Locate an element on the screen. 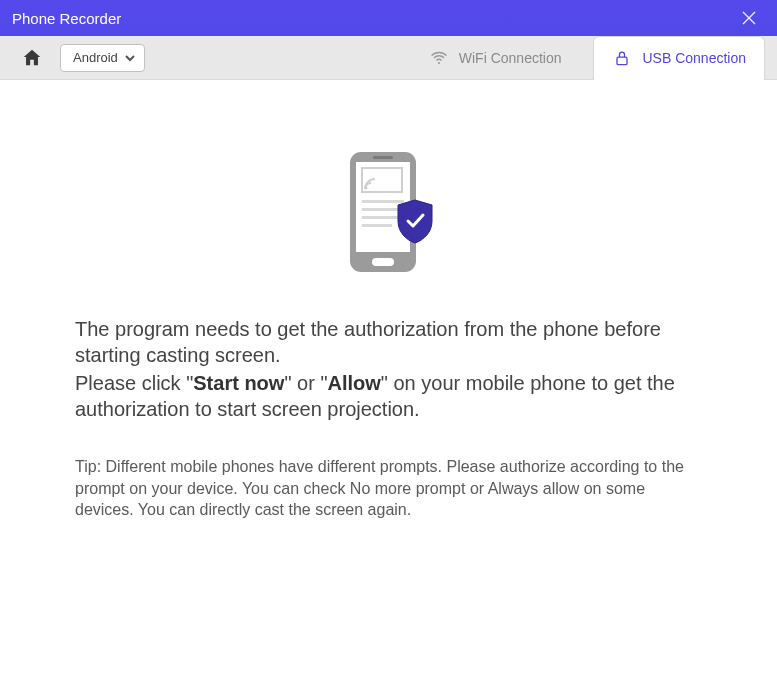 Image resolution: width=777 pixels, height=677 pixels. tab-wifi-label: WiFi Connection is located at coordinates (510, 58).